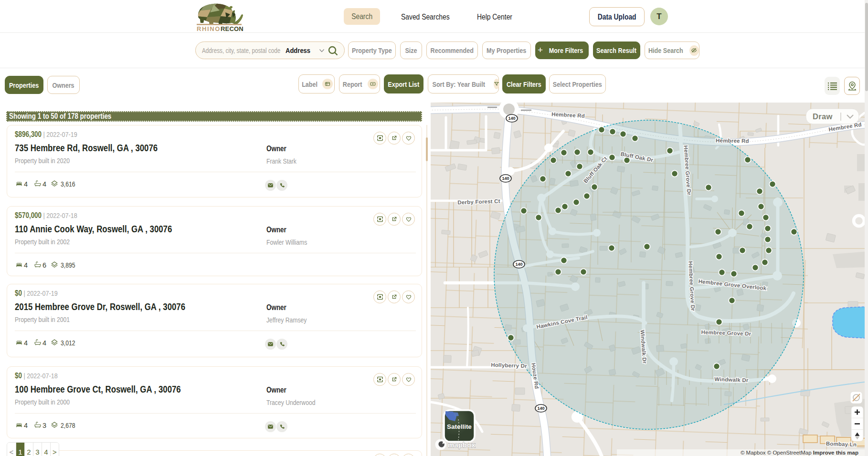 The image size is (868, 456). What do you see at coordinates (462, 445) in the screenshot?
I see `svg-text: mapbox` at bounding box center [462, 445].